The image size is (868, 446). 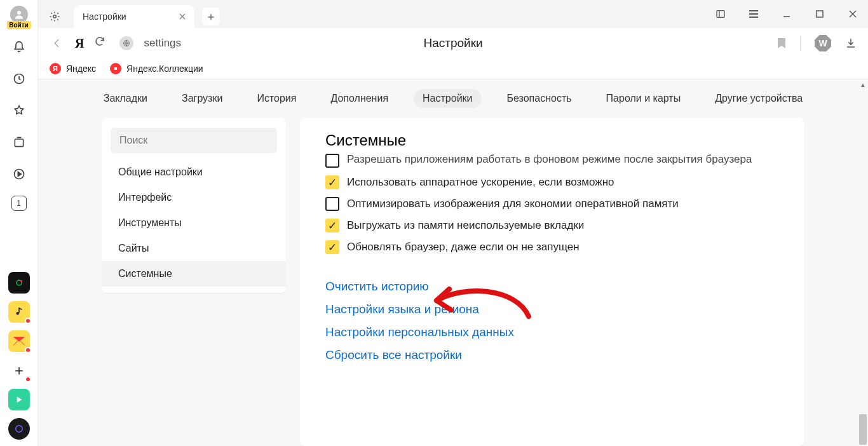 I want to click on back-button, so click(x=57, y=43).